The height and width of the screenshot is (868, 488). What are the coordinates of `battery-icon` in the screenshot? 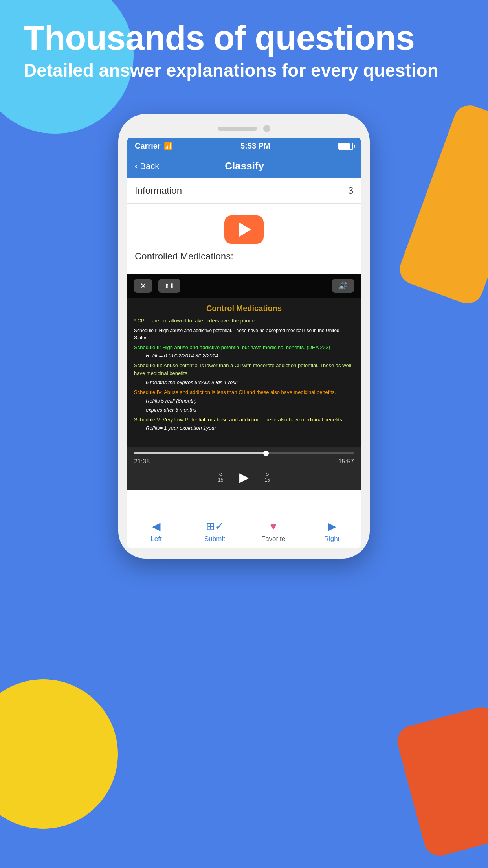 It's located at (346, 146).